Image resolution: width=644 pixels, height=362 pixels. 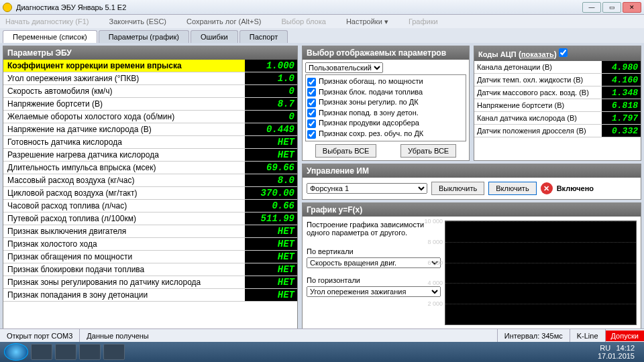 I want to click on checklist-item: Признак продувки адсорбера, so click(x=386, y=123).